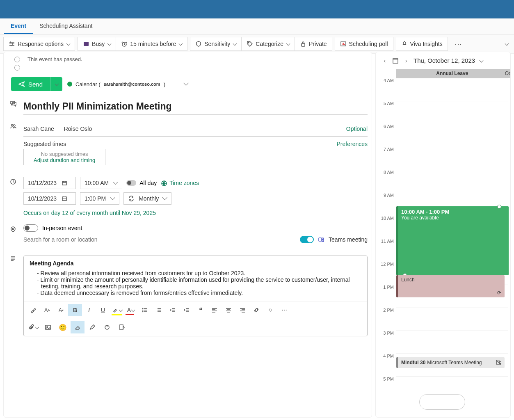  What do you see at coordinates (387, 342) in the screenshot?
I see `hour-label: 3 PM` at bounding box center [387, 342].